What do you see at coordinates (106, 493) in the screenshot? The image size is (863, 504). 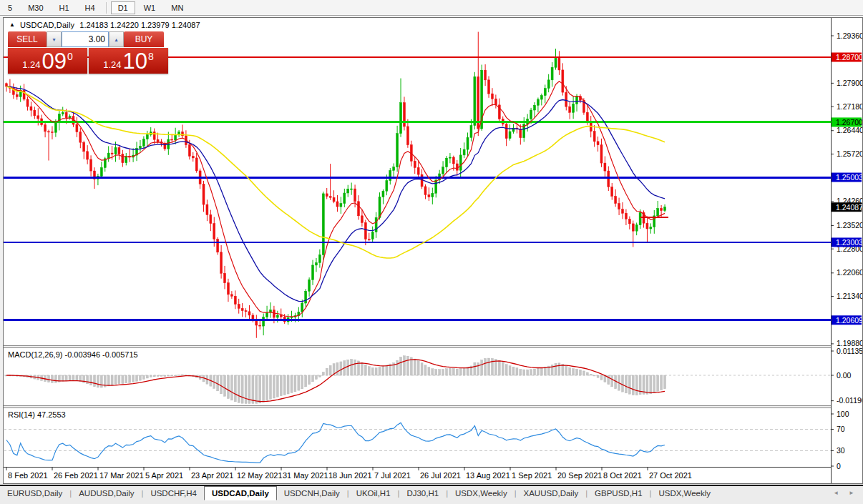 I see `chart-tab-audusd-daily: AUDUSD,Daily` at bounding box center [106, 493].